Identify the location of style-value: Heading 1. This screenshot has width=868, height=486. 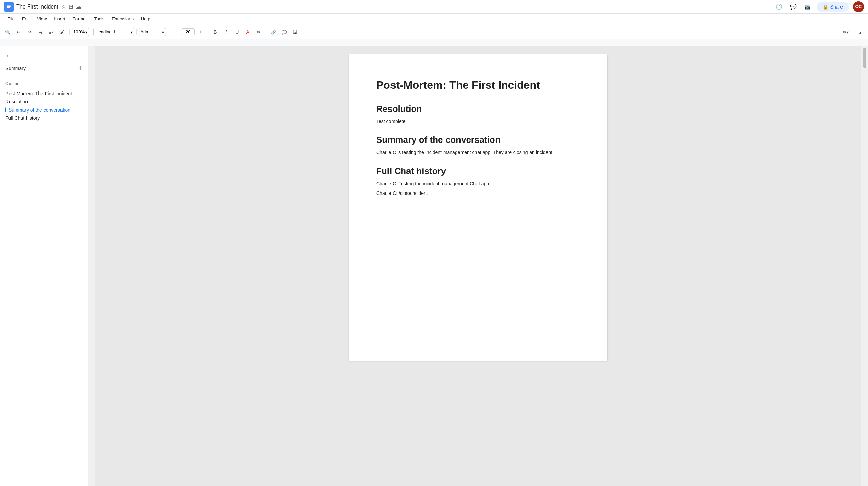
(112, 32).